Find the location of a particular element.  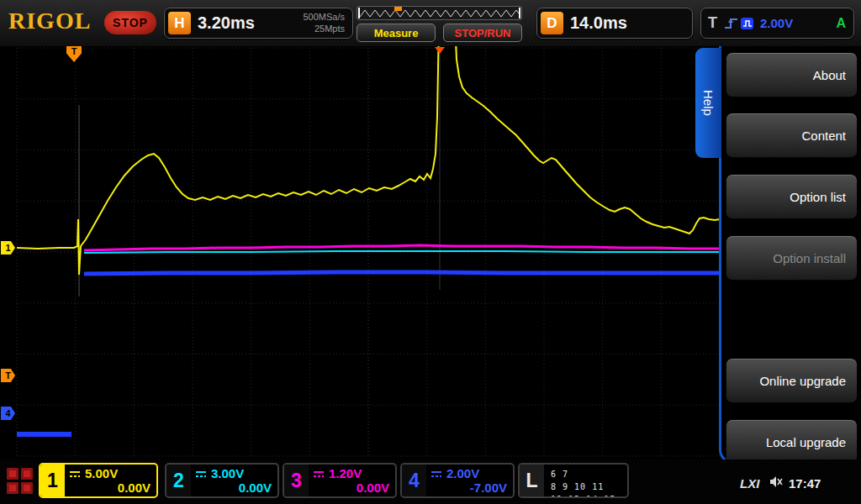

channel-4-box: 4 2.00V -7.00V is located at coordinates (457, 480).